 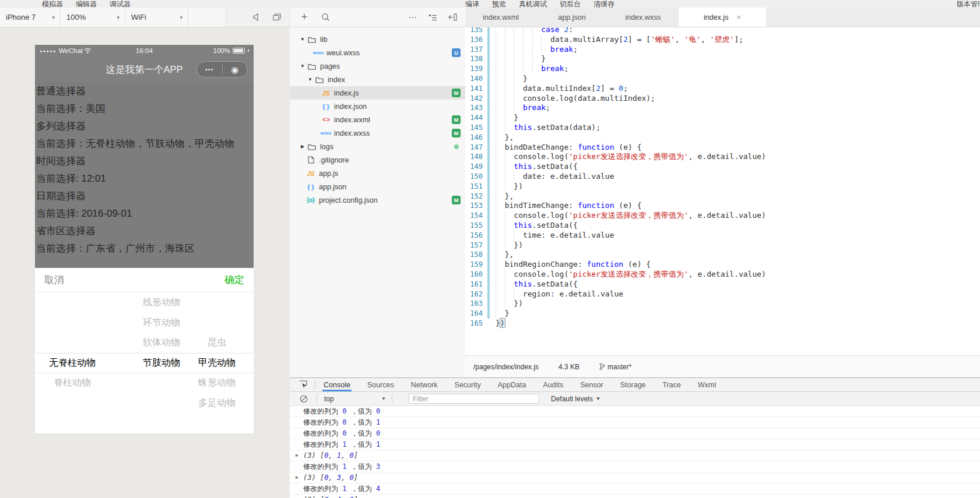 What do you see at coordinates (378, 133) in the screenshot?
I see `tree-item-index.wxss: wxssindex.wxssM` at bounding box center [378, 133].